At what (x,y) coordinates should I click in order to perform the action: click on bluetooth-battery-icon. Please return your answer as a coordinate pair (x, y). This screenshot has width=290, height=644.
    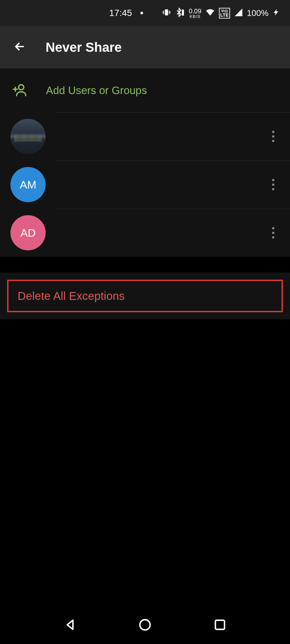
    Looking at the image, I should click on (180, 13).